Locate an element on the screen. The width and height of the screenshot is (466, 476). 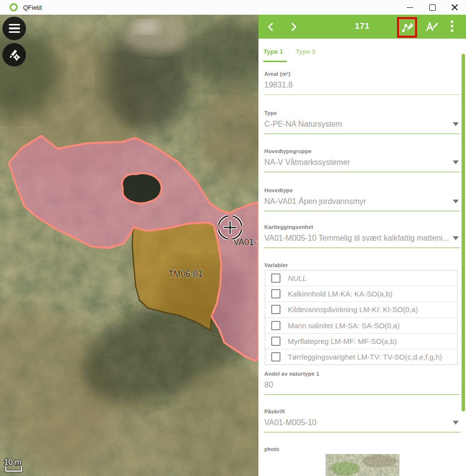
variabler-list: NULL Kalkinnhold LM-KA: KA-SO(a,b) Kilde… is located at coordinates (361, 317).